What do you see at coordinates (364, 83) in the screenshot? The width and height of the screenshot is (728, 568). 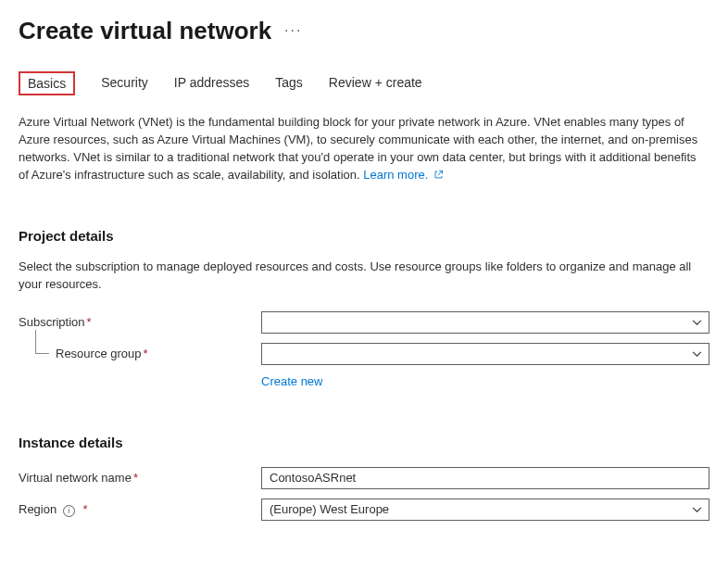 I see `tab-bar: Basics Security IP addresses Tags Review…` at bounding box center [364, 83].